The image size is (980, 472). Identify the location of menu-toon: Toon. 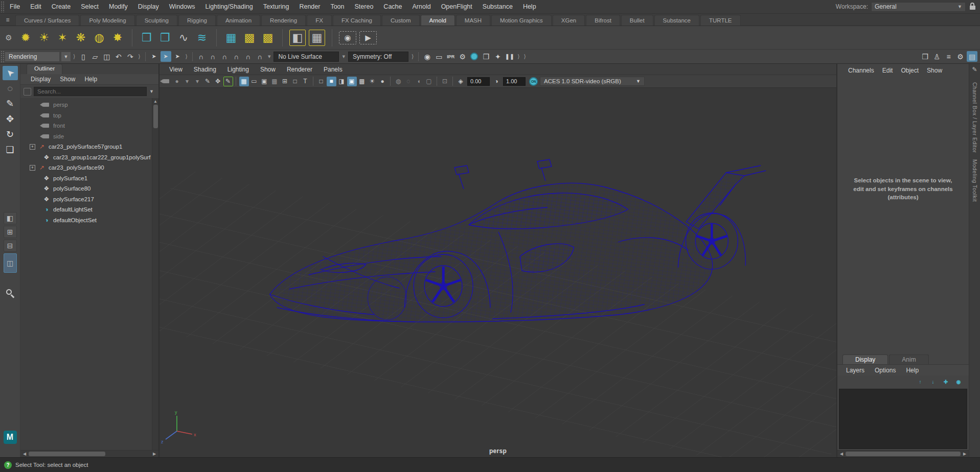
(337, 7).